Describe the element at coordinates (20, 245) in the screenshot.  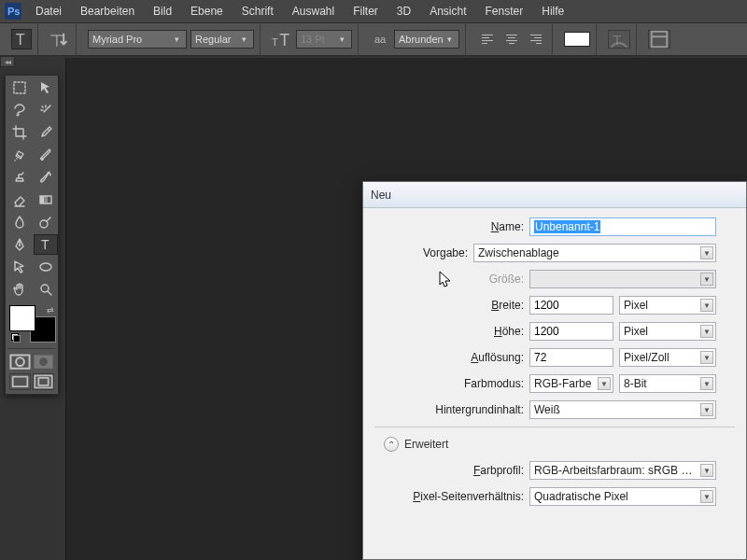
I see `pen-tool` at that location.